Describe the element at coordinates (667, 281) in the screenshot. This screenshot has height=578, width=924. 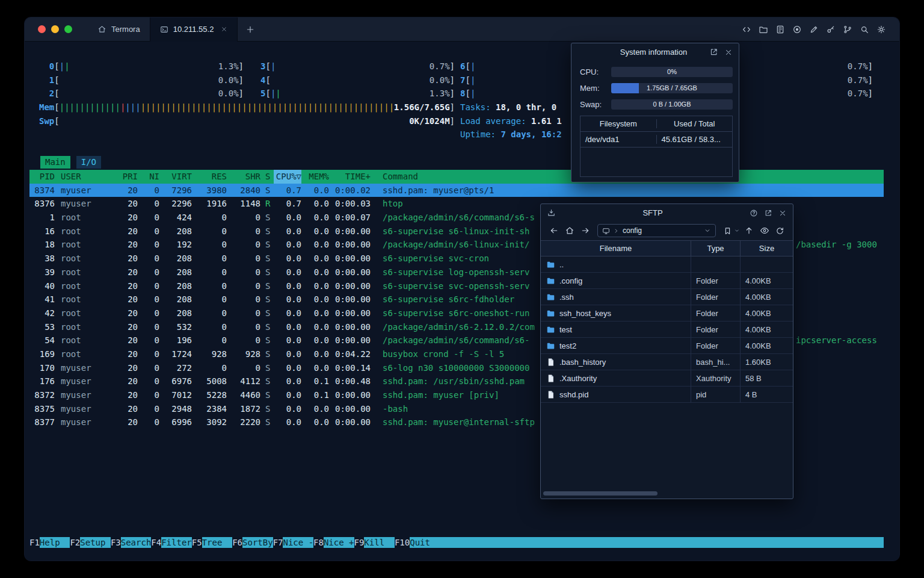
I see `file-row-config: .configFolder4.00KB` at that location.